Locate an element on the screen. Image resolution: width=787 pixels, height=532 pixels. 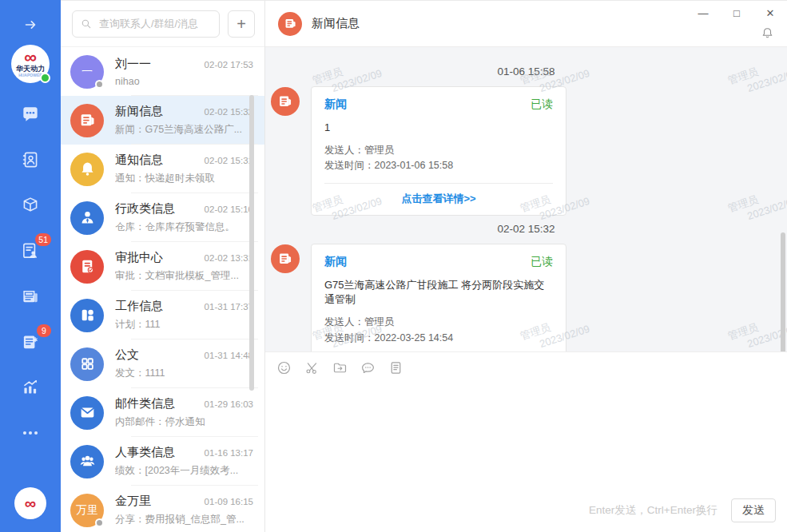
mail-icon is located at coordinates (88, 412).